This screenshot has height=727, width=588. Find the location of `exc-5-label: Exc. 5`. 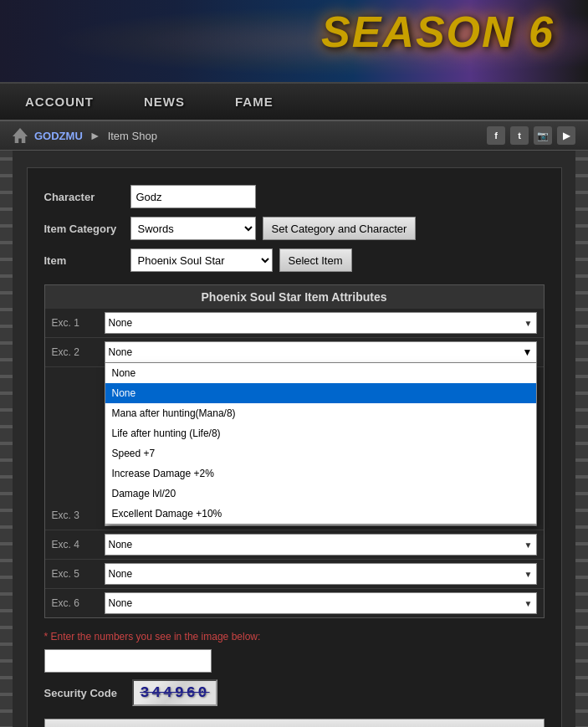

exc-5-label: Exc. 5 is located at coordinates (75, 574).